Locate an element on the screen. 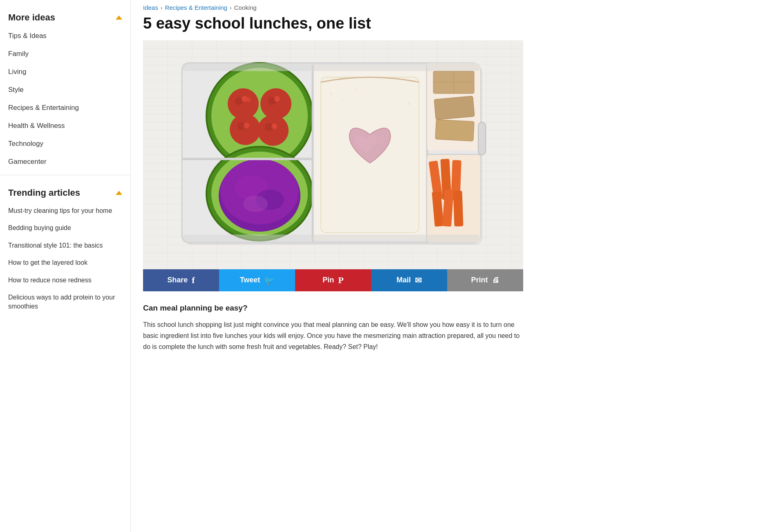  sidebar-divider is located at coordinates (65, 175).